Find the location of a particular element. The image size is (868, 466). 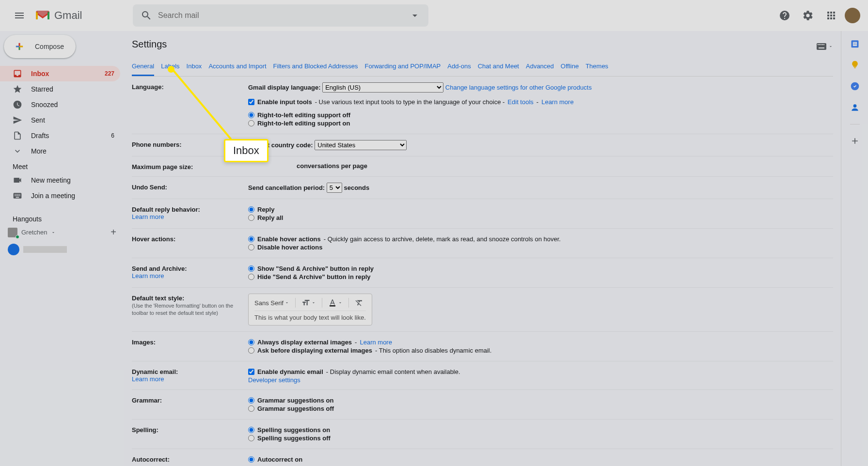

font-size-select is located at coordinates (309, 303).